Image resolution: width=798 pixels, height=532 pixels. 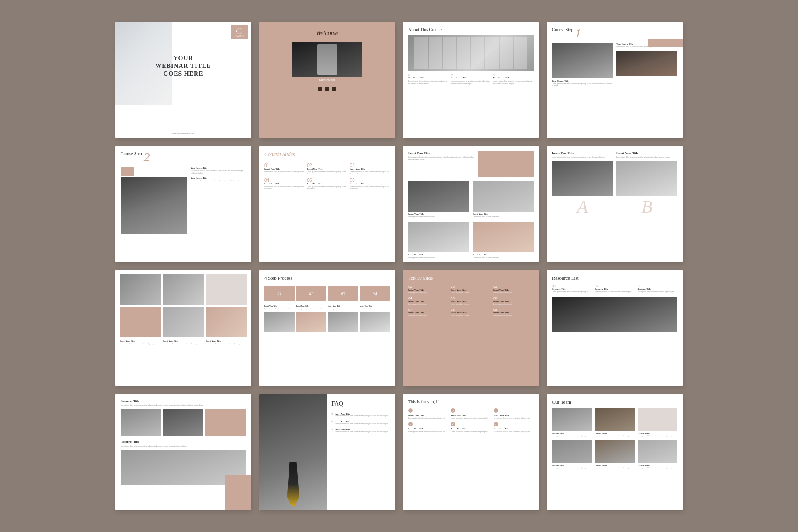 I want to click on slide8-col-a: Insert Your Title Lorem ipsum dolor sit …, so click(x=582, y=204).